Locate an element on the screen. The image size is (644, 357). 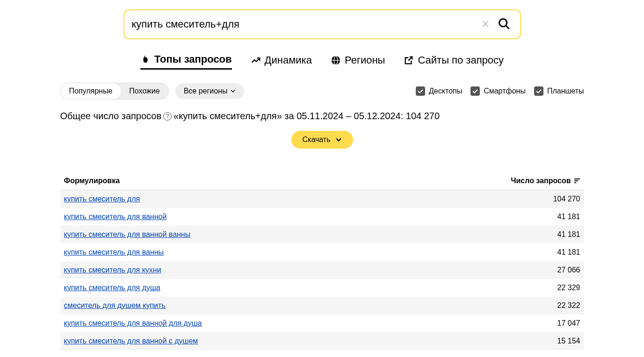
checkbox-label: Смартфоны is located at coordinates (505, 91).